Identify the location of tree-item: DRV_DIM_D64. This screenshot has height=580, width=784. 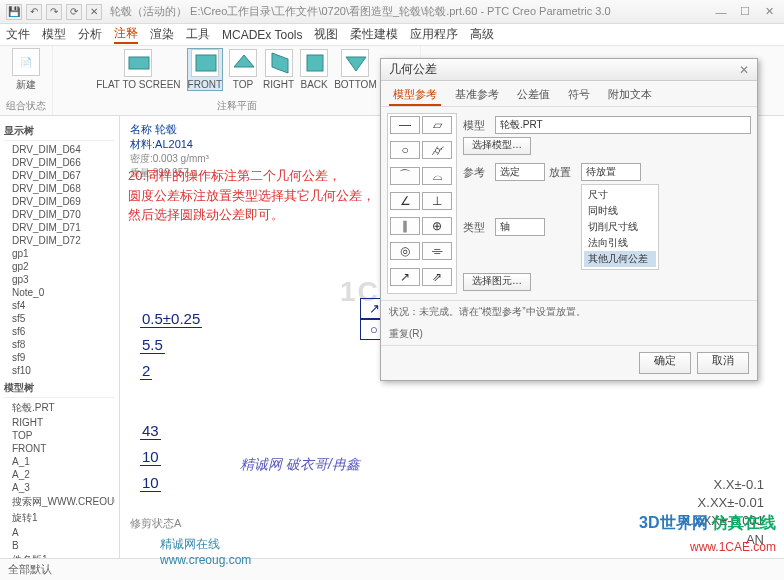
(60, 150).